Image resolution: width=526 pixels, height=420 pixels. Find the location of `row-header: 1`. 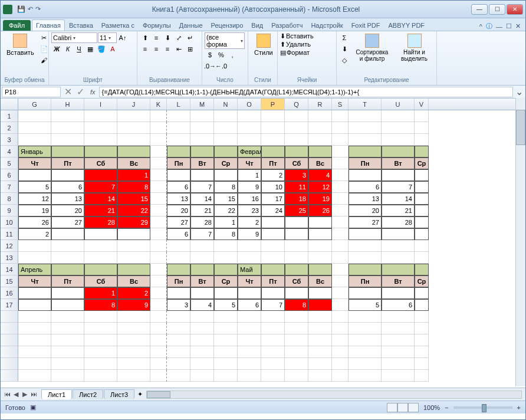

row-header: 1 is located at coordinates (9, 116).